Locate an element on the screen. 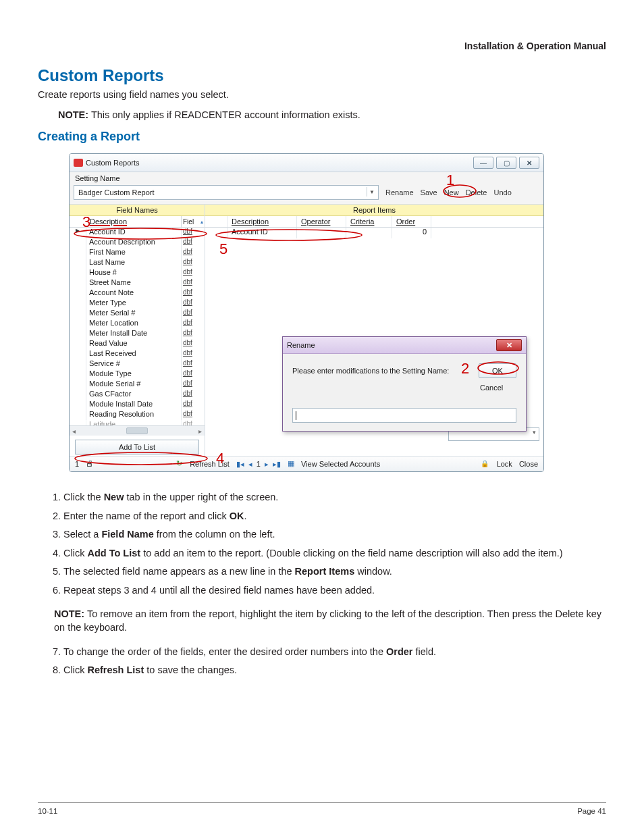 Image resolution: width=644 pixels, height=834 pixels. window-close-button: ✕ is located at coordinates (529, 163).